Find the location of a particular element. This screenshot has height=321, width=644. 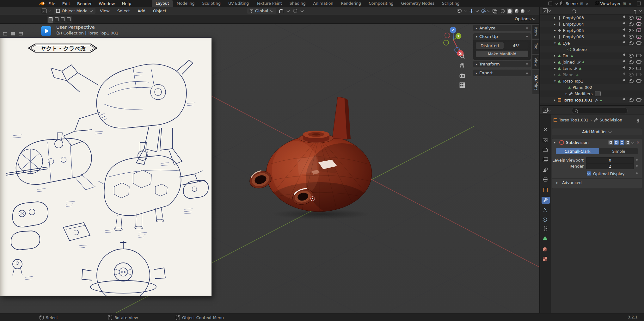

workspace-tab-geometry-nodes: Geometry Nodes is located at coordinates (418, 3).